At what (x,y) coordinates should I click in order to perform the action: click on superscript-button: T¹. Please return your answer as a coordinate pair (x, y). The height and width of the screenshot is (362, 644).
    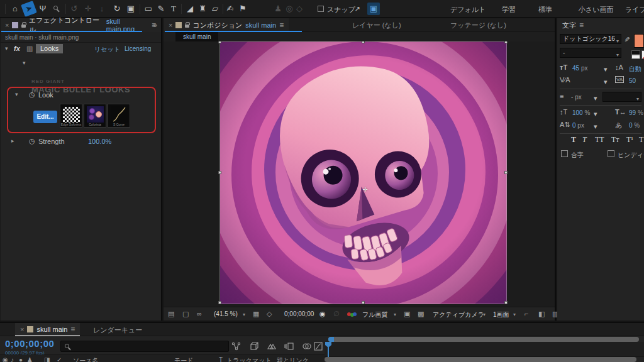
    Looking at the image, I should click on (630, 140).